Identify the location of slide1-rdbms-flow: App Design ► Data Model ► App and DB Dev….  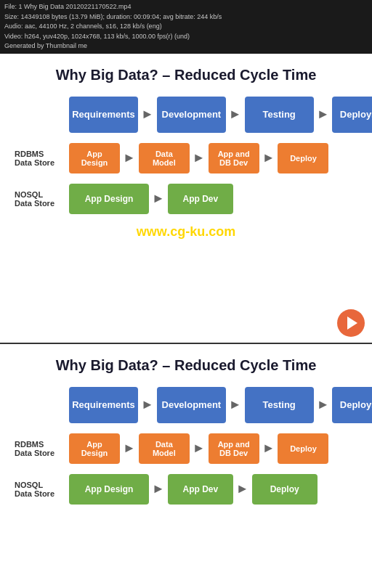
(199, 158).